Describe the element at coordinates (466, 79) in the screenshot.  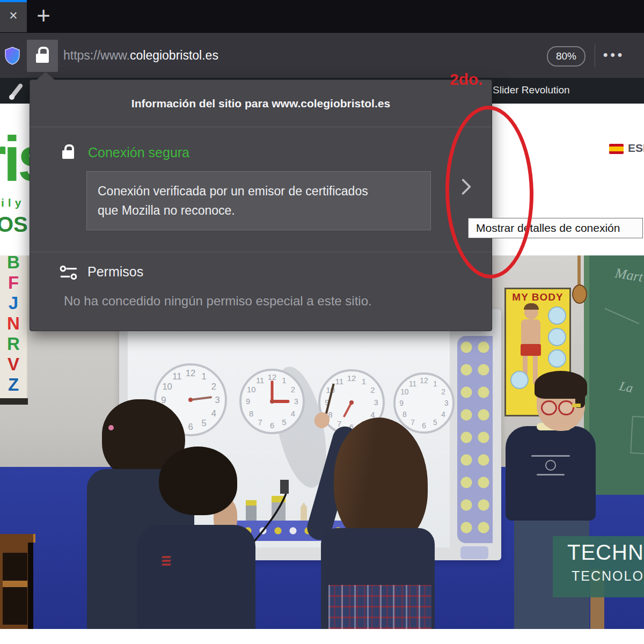
I see `annotation-step-label: 2do.` at that location.